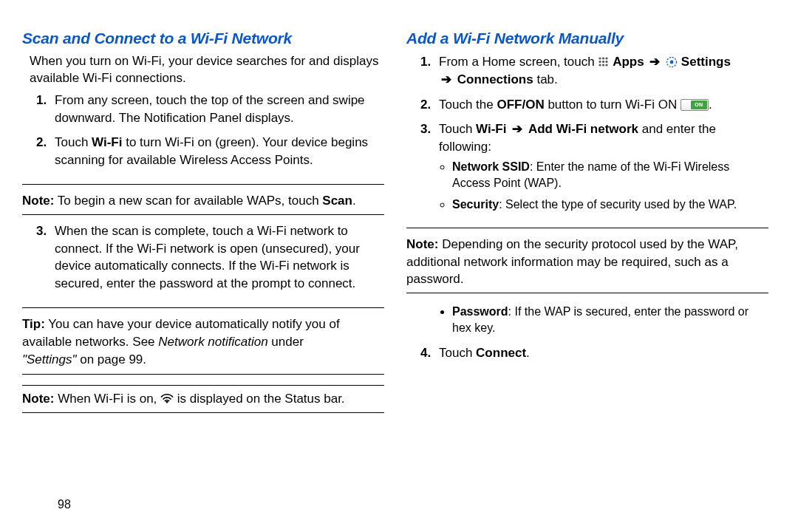  Describe the element at coordinates (286, 341) in the screenshot. I see `text: under` at that location.